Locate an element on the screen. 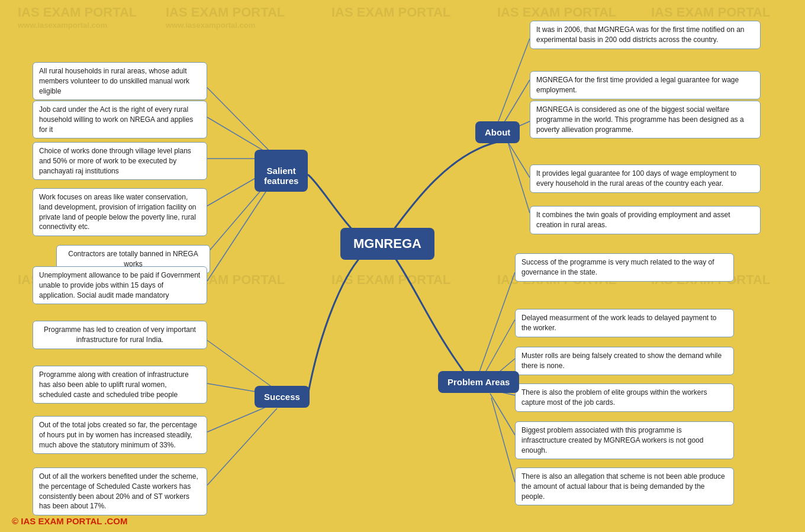  problem-node-2: Delayed measurment of the work leads to … is located at coordinates (624, 323).